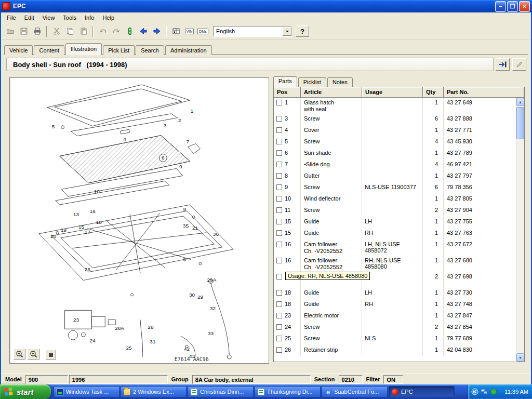  Describe the element at coordinates (49, 50) in the screenshot. I see `tab-content: Content` at that location.